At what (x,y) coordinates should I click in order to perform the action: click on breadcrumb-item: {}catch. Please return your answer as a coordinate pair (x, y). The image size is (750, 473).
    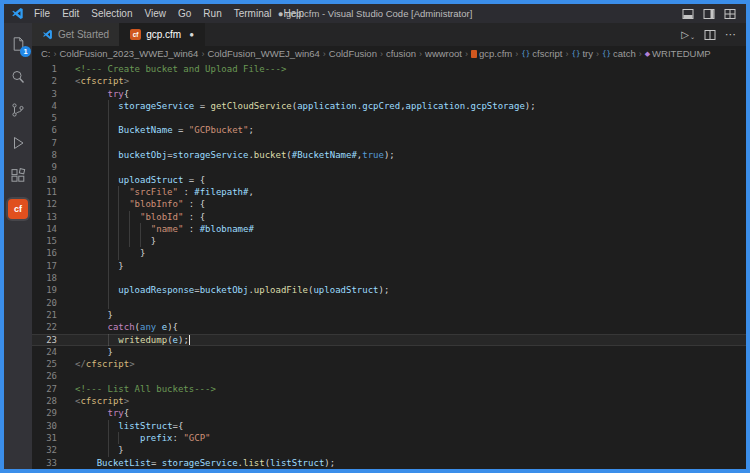
    Looking at the image, I should click on (619, 54).